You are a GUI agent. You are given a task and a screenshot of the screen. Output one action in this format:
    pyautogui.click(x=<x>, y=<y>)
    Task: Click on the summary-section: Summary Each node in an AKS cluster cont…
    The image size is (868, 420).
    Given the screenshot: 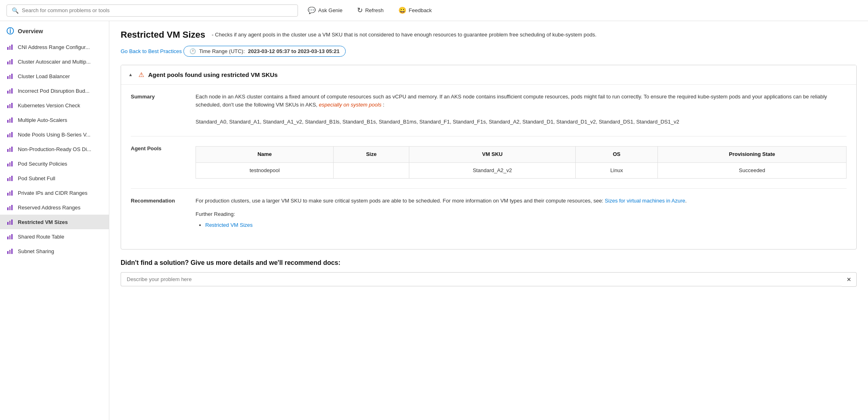 What is the action you would take?
    pyautogui.click(x=489, y=109)
    